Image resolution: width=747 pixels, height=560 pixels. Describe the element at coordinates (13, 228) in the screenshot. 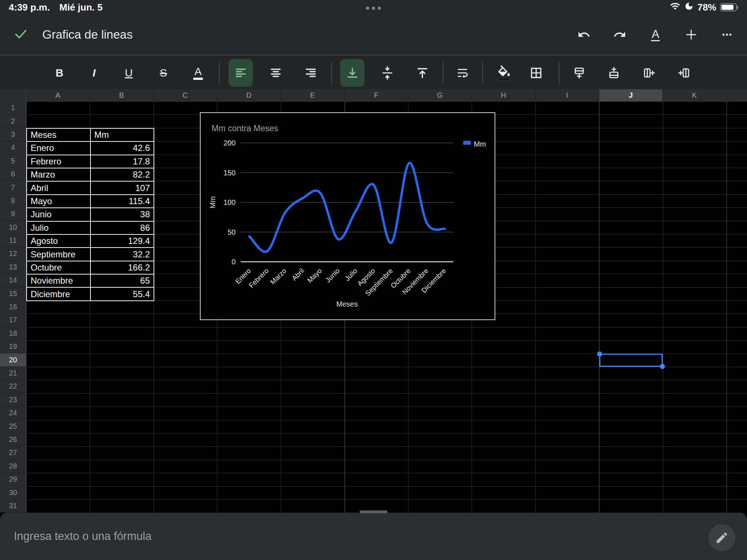

I see `row-header-10: 10` at that location.